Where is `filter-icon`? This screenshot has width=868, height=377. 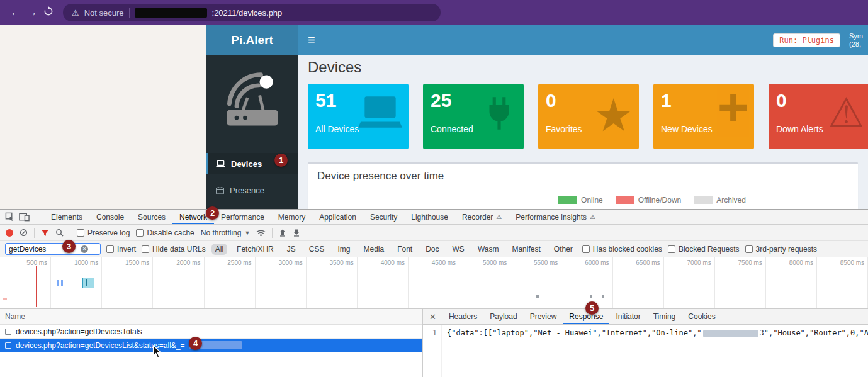
filter-icon is located at coordinates (45, 233).